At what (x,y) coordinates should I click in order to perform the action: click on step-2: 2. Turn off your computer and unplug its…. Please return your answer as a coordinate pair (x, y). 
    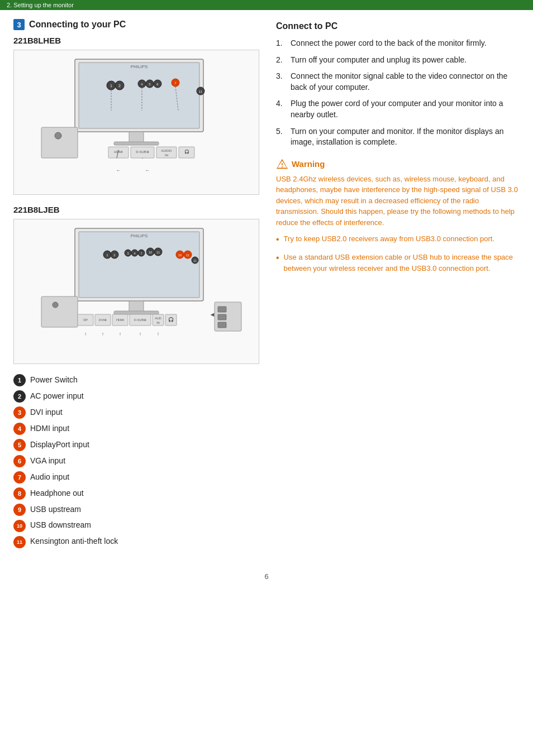
    Looking at the image, I should click on (398, 60).